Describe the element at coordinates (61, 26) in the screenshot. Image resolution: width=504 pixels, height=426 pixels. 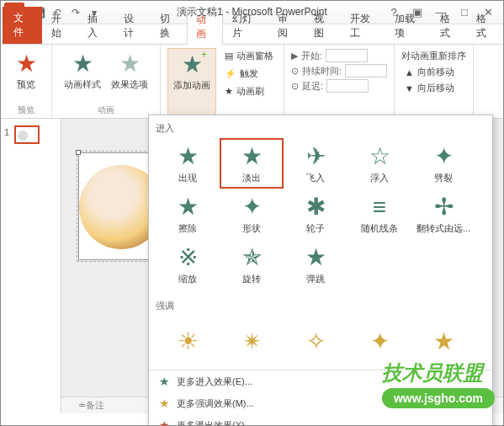
I see `tab-home: 开始` at that location.